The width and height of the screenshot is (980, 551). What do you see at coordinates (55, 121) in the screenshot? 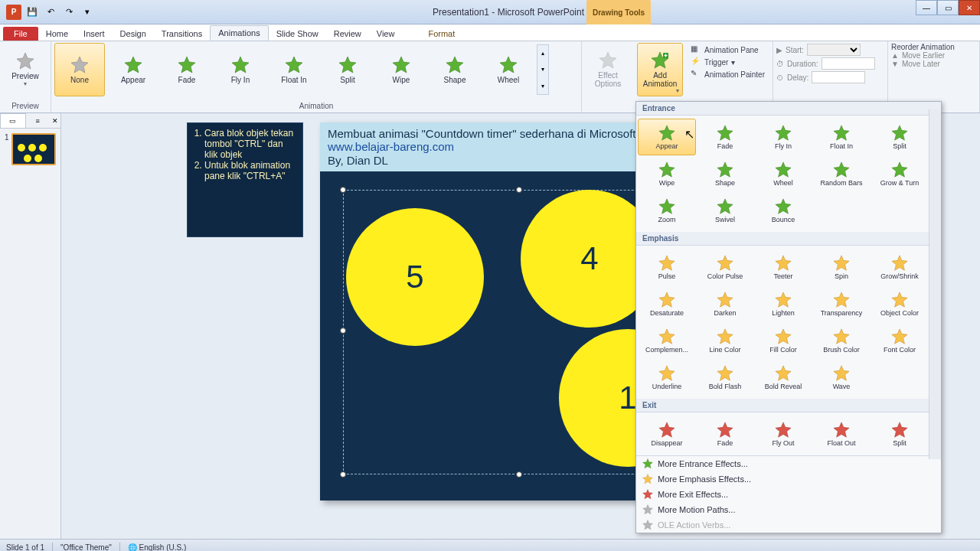
I see `close-panel: ✕` at bounding box center [55, 121].